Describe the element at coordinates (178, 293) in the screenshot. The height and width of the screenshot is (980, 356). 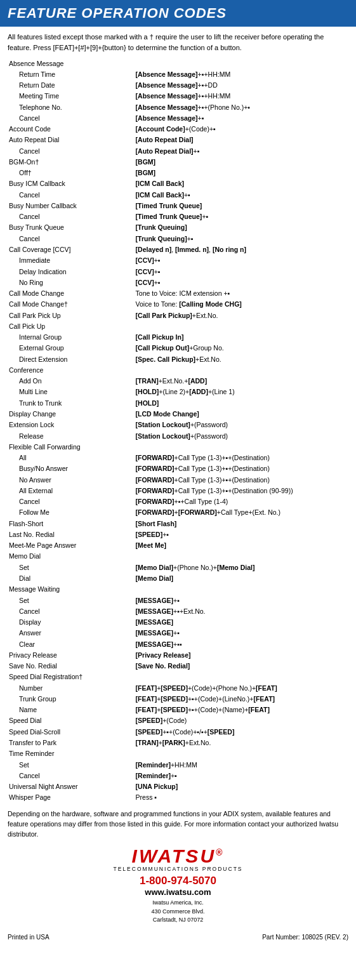
I see `table-row: Call Mode ChangeTone to Voice: ICM exten…` at that location.